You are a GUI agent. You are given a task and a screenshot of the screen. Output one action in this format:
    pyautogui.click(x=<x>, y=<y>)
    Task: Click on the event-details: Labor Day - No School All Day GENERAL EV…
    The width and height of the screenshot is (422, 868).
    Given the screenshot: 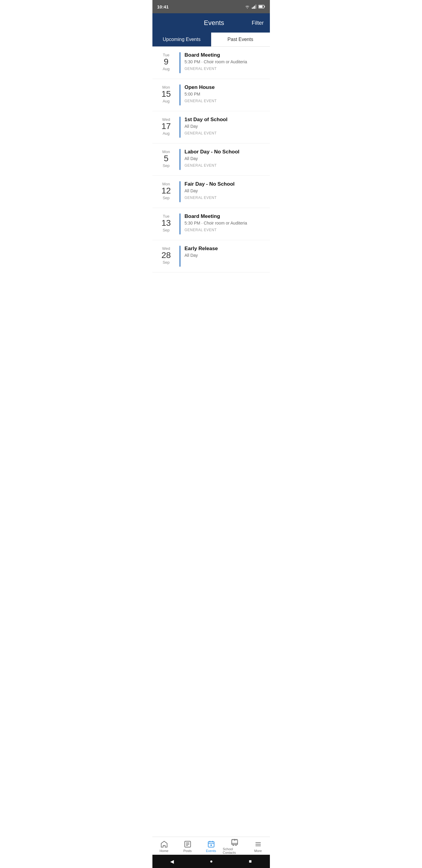 What is the action you would take?
    pyautogui.click(x=225, y=158)
    